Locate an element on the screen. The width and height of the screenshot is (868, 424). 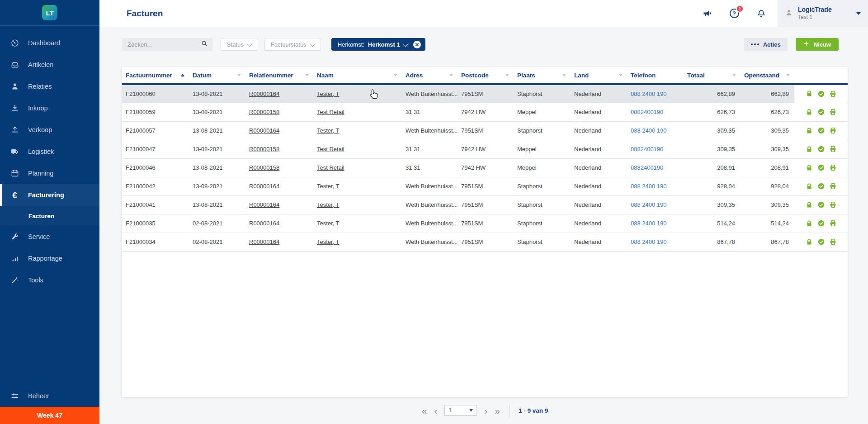
table-row: F21000060 13-08-2021 R00000164 Tester, T… is located at coordinates (485, 93).